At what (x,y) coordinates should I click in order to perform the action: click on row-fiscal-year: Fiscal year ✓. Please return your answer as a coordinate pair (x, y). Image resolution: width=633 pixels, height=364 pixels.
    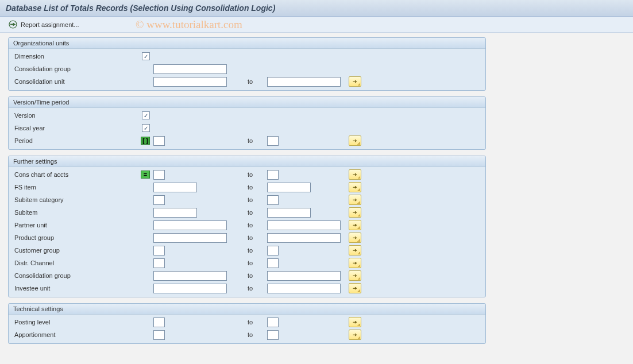
    Looking at the image, I should click on (247, 128).